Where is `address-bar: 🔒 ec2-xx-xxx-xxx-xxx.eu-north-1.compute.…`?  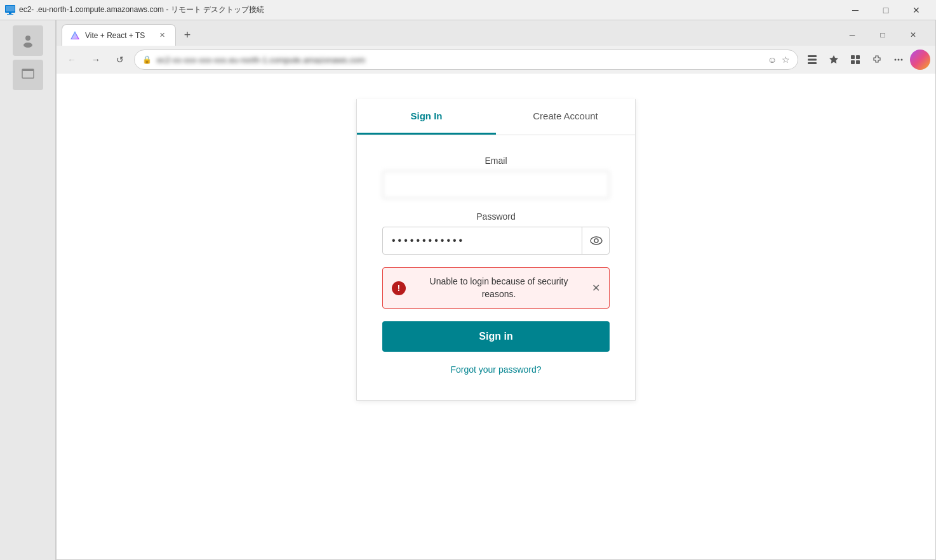
address-bar: 🔒 ec2-xx-xxx-xxx-xxx.eu-north-1.compute.… is located at coordinates (466, 60).